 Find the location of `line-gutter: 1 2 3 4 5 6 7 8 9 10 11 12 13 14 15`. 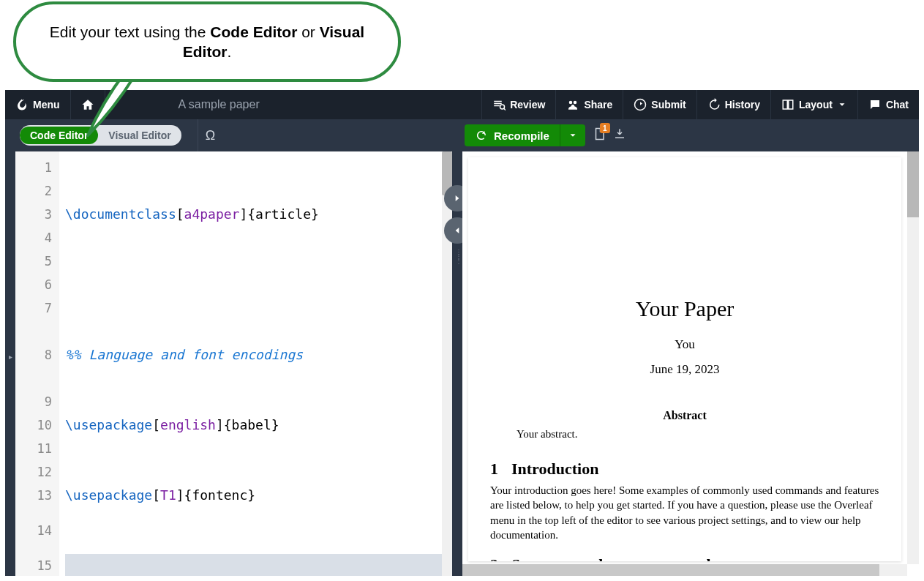

line-gutter: 1 2 3 4 5 6 7 8 9 10 11 12 13 14 15 is located at coordinates (37, 364).